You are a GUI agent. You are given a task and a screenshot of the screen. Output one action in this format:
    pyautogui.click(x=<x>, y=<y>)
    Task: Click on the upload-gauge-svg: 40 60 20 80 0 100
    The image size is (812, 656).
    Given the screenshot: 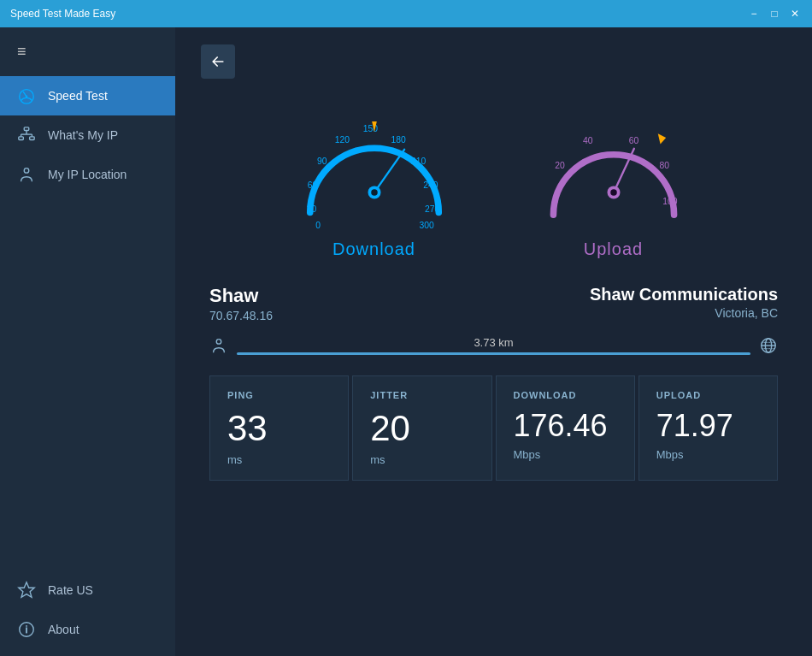 What is the action you would take?
    pyautogui.click(x=614, y=164)
    